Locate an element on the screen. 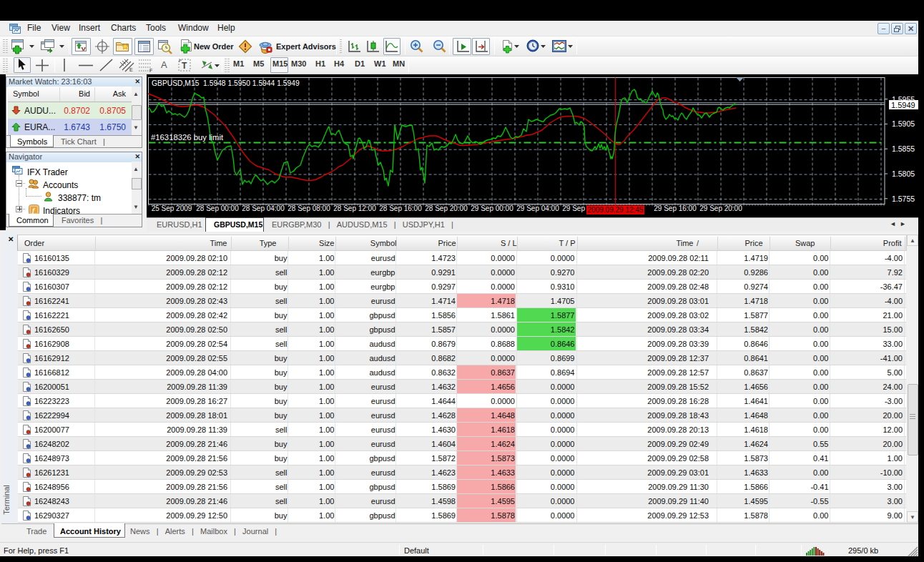 The height and width of the screenshot is (562, 924). svg-text: 28 Sep 08:00 is located at coordinates (309, 209).